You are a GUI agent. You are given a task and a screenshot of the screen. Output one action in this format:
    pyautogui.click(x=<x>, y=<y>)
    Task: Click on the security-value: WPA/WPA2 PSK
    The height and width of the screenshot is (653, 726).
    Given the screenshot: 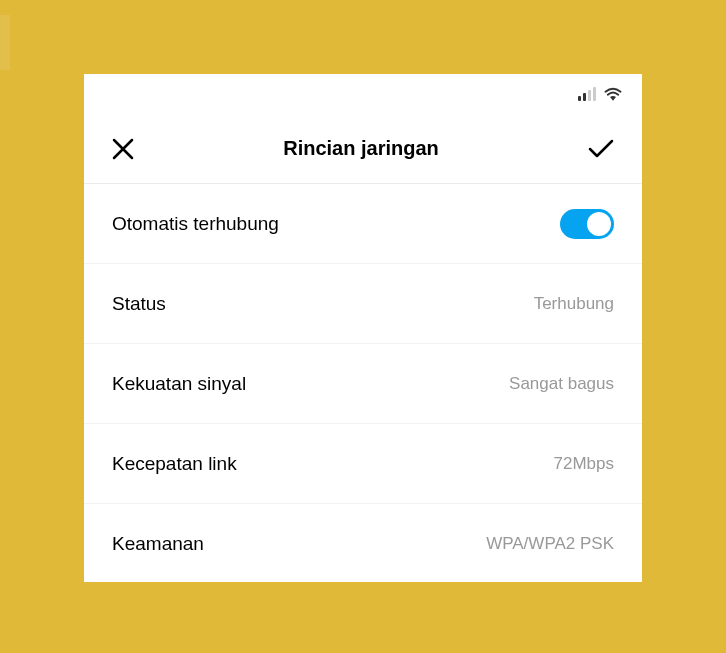 What is the action you would take?
    pyautogui.click(x=550, y=544)
    